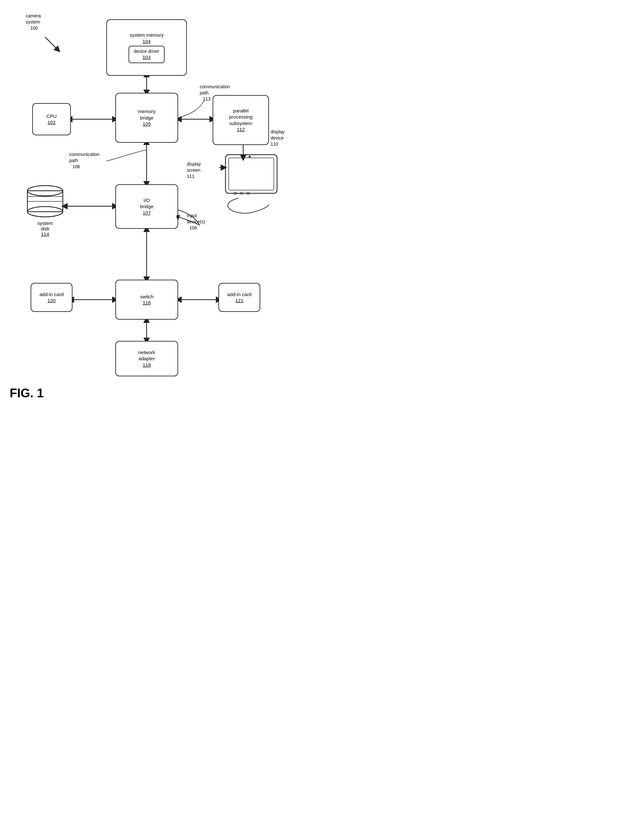  I want to click on io-bridge-box: I/Obridge 107, so click(147, 207).